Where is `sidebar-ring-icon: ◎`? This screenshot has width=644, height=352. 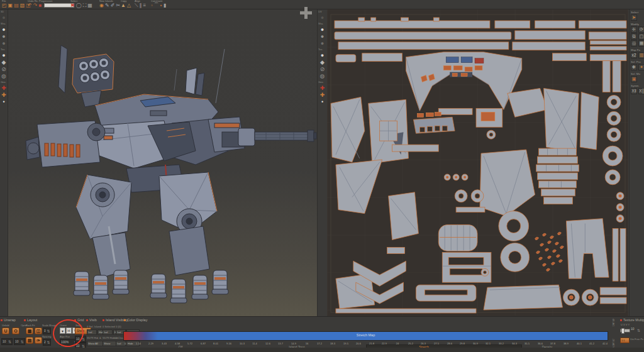
sidebar-ring-icon: ◎ is located at coordinates (634, 43).